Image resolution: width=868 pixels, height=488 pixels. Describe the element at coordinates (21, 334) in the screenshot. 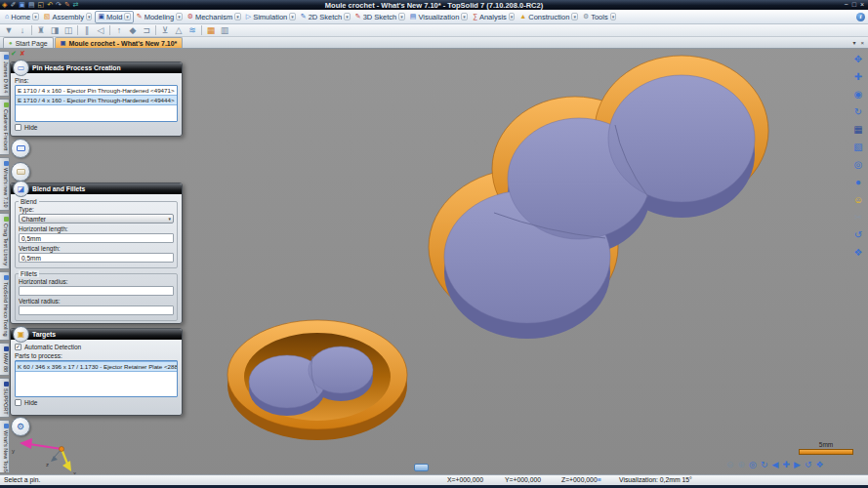

I see `targets-dialog-icon: ▣` at that location.